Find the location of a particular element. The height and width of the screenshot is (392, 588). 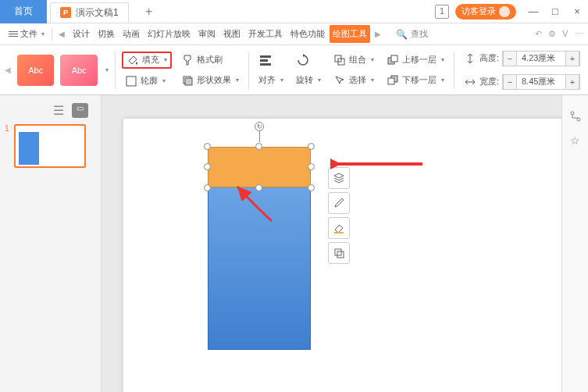

floating-context-toolbar is located at coordinates (339, 216).